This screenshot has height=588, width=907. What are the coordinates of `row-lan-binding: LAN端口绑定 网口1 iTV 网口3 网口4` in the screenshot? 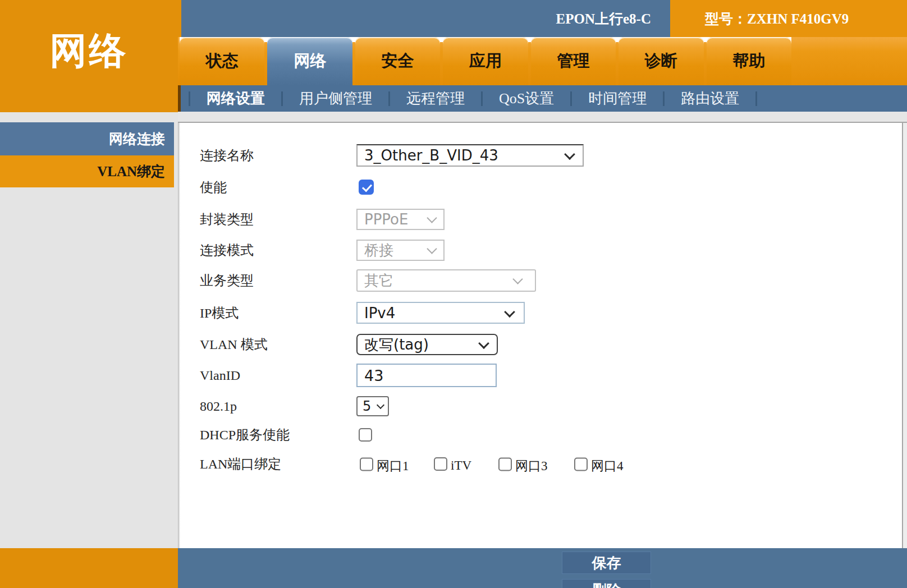 It's located at (540, 464).